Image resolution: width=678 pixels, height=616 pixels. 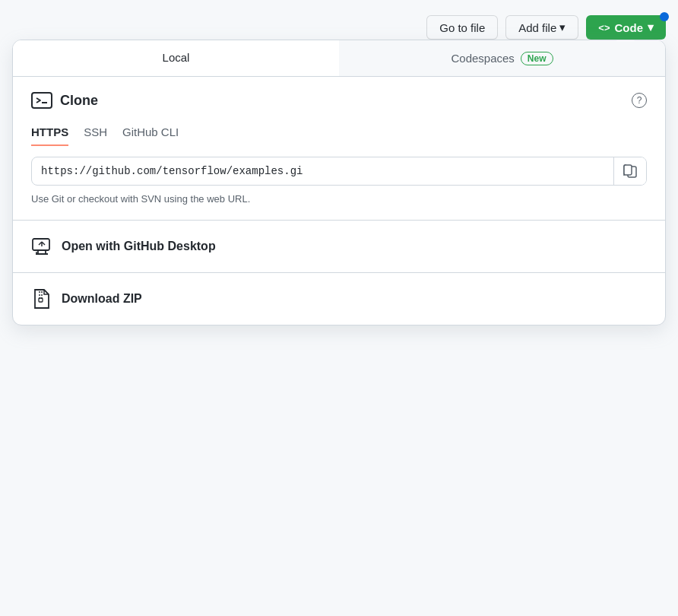 What do you see at coordinates (630, 171) in the screenshot?
I see `copy-icon` at bounding box center [630, 171].